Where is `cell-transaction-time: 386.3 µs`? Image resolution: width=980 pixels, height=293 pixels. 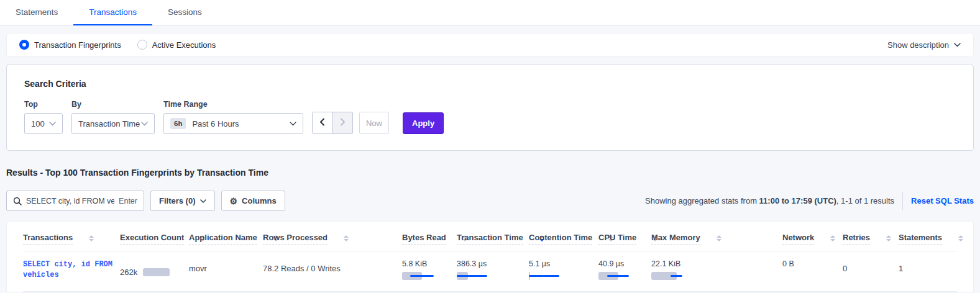
cell-transaction-time: 386.3 µs is located at coordinates (493, 270).